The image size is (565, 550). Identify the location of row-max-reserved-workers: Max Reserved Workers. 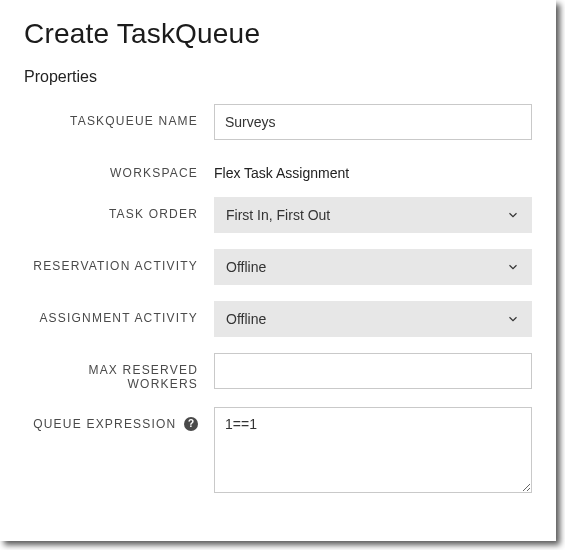
(278, 372).